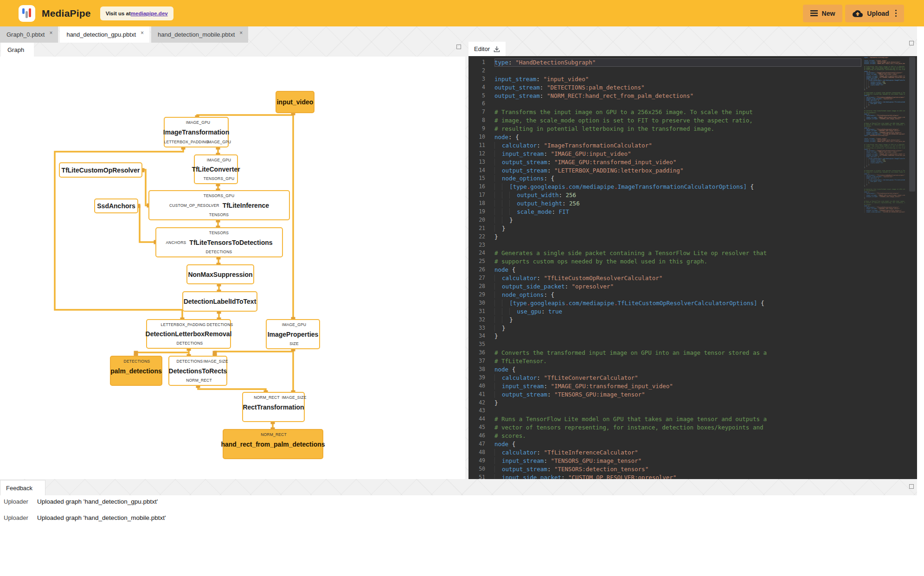 Image resolution: width=924 pixels, height=576 pixels. What do you see at coordinates (665, 121) in the screenshot?
I see `code-line: 8# image, the scale_mode option is set t…` at bounding box center [665, 121].